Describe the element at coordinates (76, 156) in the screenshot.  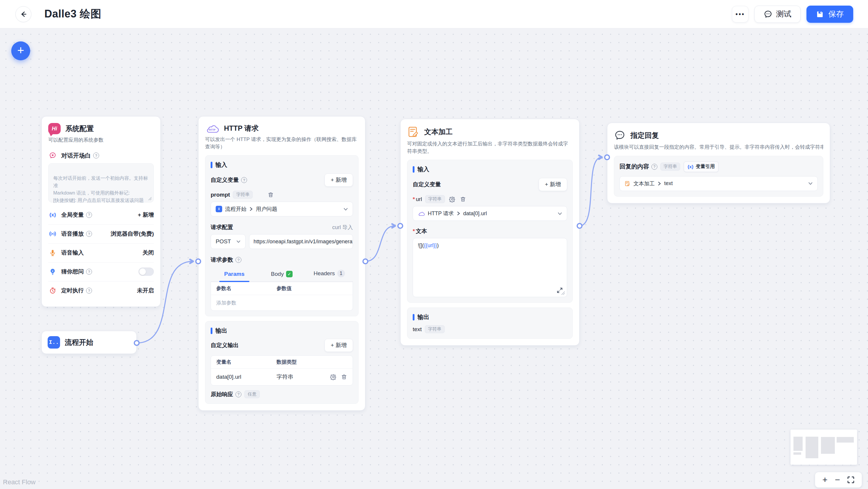
I see `welcome-label: 对话开场白` at that location.